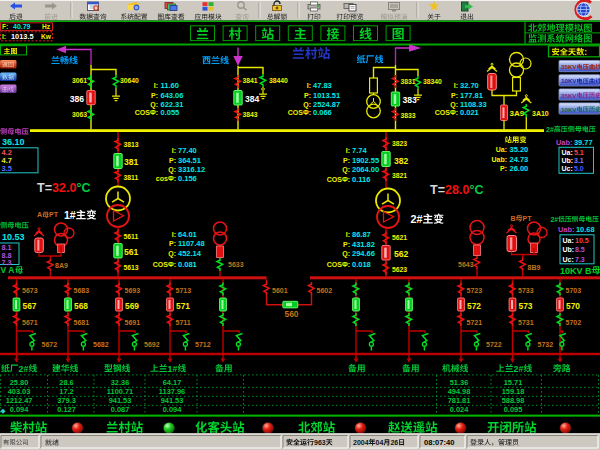 This screenshot has width=600, height=450. Describe the element at coordinates (514, 218) in the screenshot. I see `svg-text: B` at that location.